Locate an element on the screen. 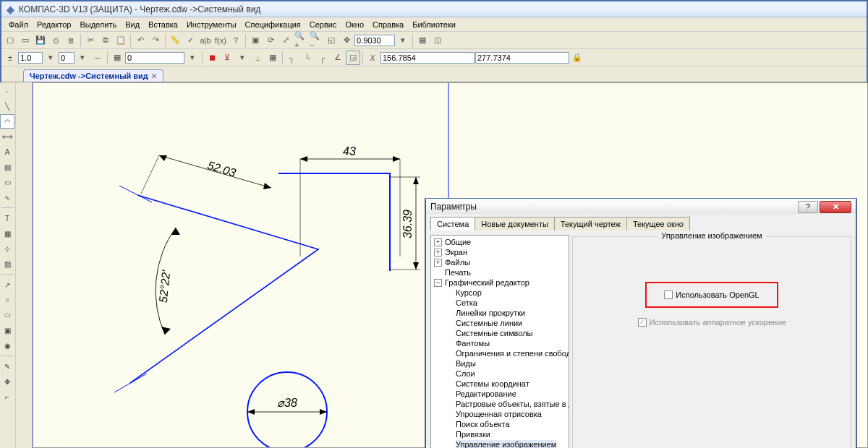  tree-node: +Файлы is located at coordinates (500, 262).